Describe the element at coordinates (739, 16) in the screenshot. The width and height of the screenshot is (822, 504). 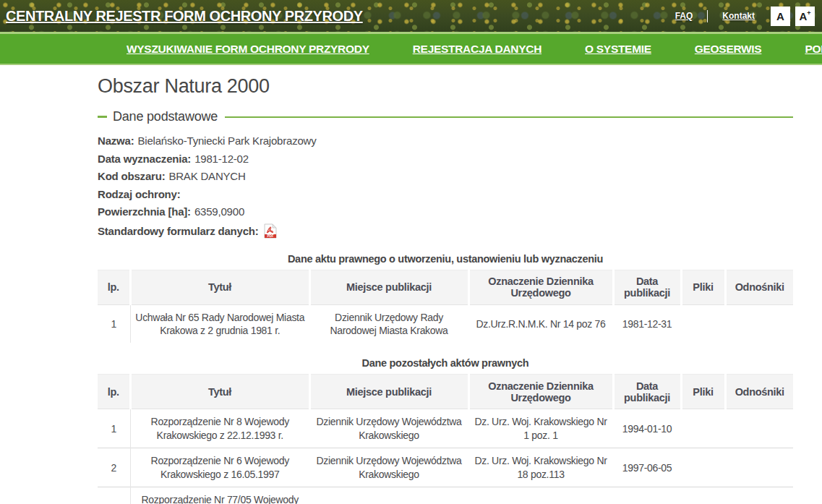
I see `kontakt-link: Kontakt` at that location.